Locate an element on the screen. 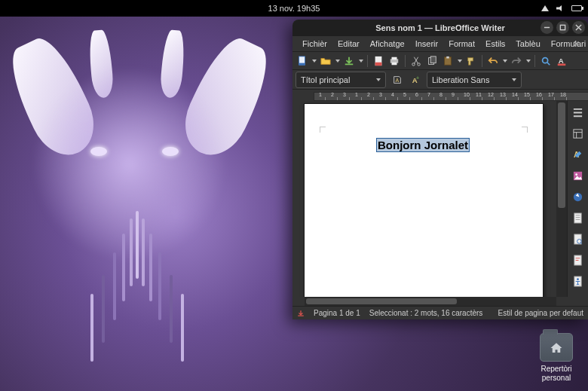  window-titlebar: Sens nom 1 — LibreOffice Writer is located at coordinates (440, 28).